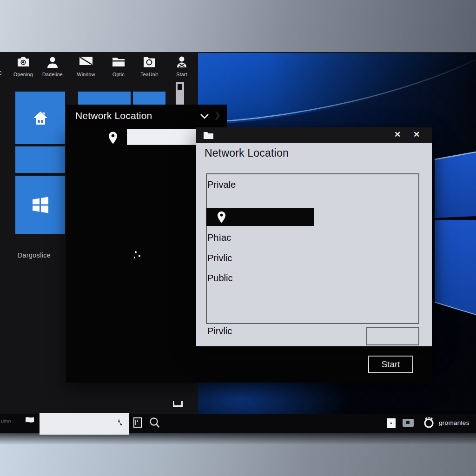 The height and width of the screenshot is (476, 476). I want to click on tray-status-label: gromanles, so click(454, 423).